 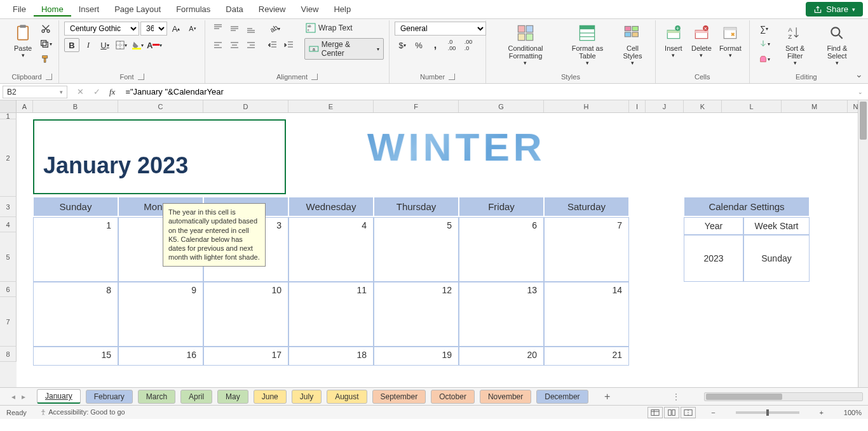 What do you see at coordinates (270, 397) in the screenshot?
I see `sheet-tab-june: June` at bounding box center [270, 397].